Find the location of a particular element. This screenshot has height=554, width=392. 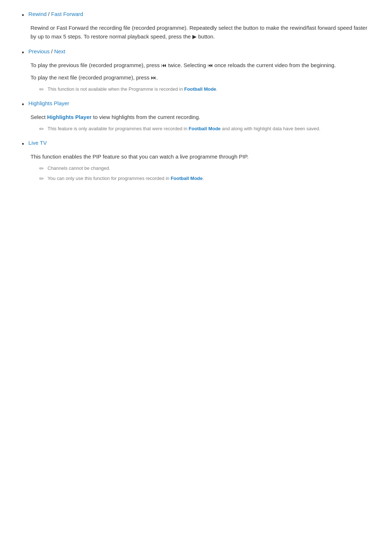

note-text-1: This function is not available when the … is located at coordinates (132, 89).